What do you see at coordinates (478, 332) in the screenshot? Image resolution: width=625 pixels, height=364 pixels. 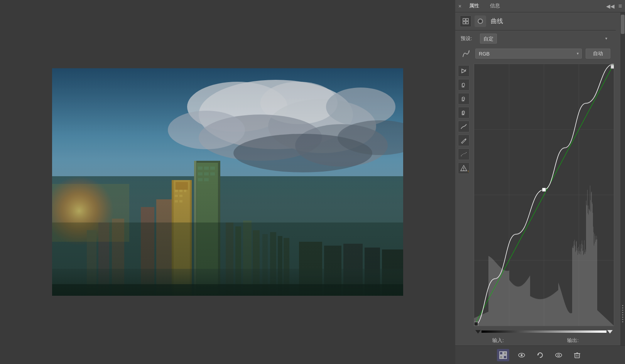 I see `black-point-slider` at bounding box center [478, 332].